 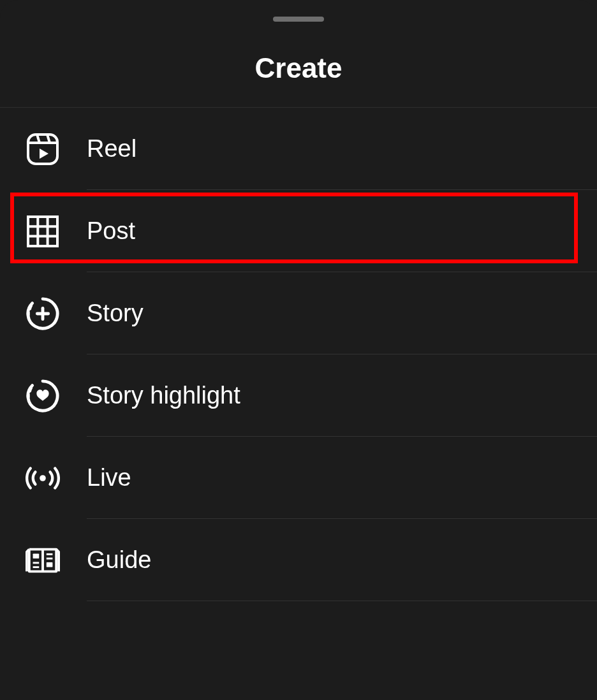 What do you see at coordinates (298, 68) in the screenshot?
I see `sheet-title: Create` at bounding box center [298, 68].